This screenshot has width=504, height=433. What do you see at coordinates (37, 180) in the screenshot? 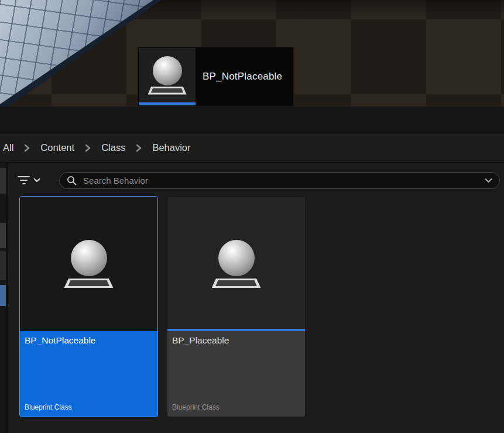
I see `chevron-down-icon` at bounding box center [37, 180].